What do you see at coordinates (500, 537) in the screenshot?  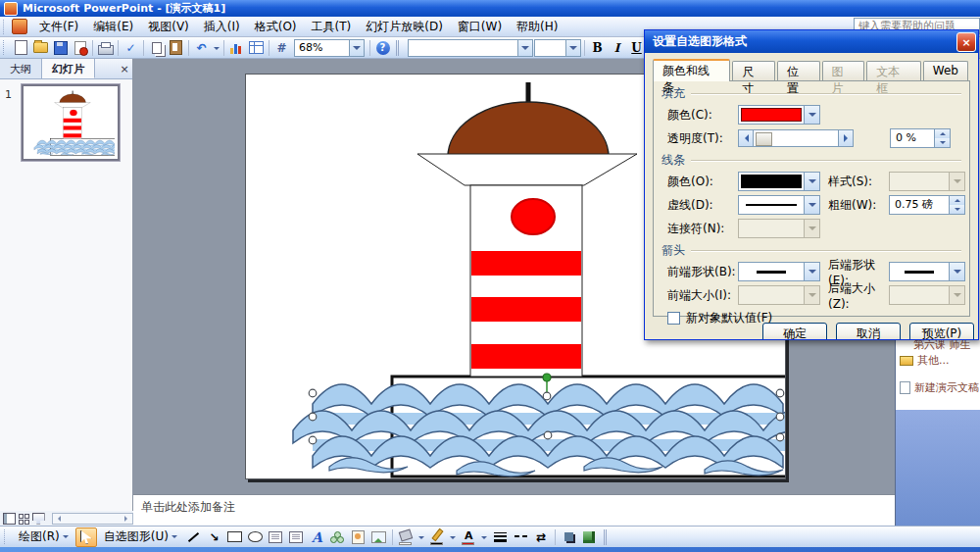 I see `line-style-button` at bounding box center [500, 537].